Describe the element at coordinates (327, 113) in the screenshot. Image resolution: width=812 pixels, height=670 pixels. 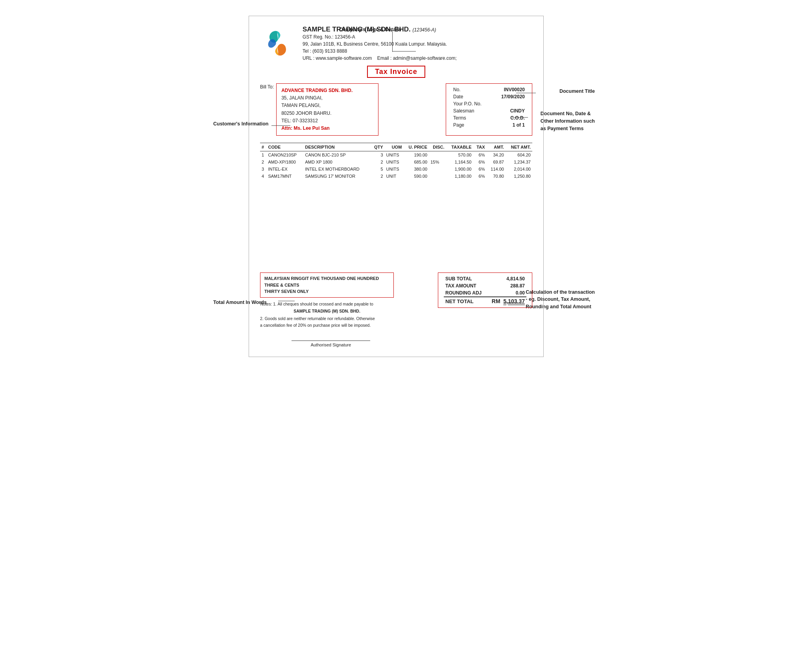
I see `bill-to-addr3: 80250 JOHOR BAHRU.` at that location.